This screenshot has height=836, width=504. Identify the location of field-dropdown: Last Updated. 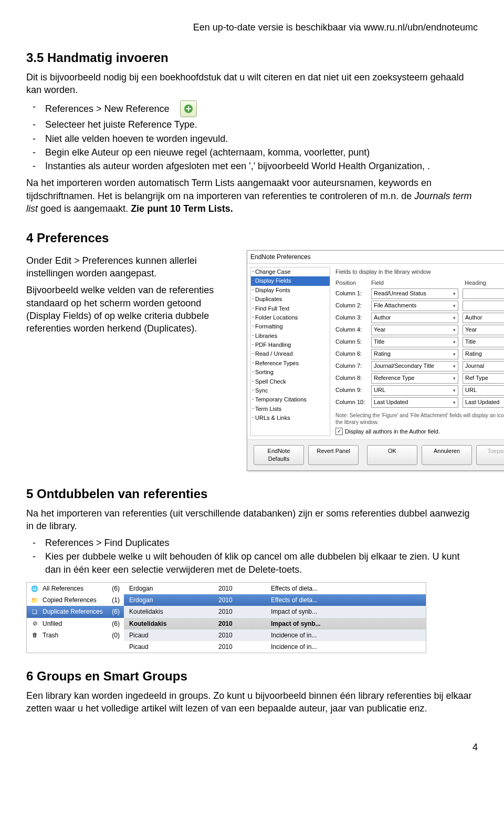
(415, 402).